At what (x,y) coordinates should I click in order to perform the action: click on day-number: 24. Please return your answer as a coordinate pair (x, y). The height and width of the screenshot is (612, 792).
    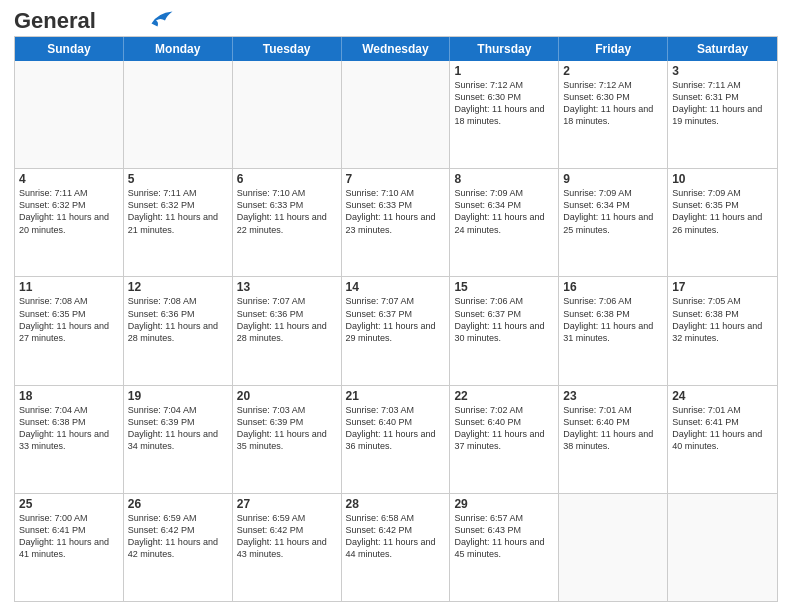
    Looking at the image, I should click on (722, 396).